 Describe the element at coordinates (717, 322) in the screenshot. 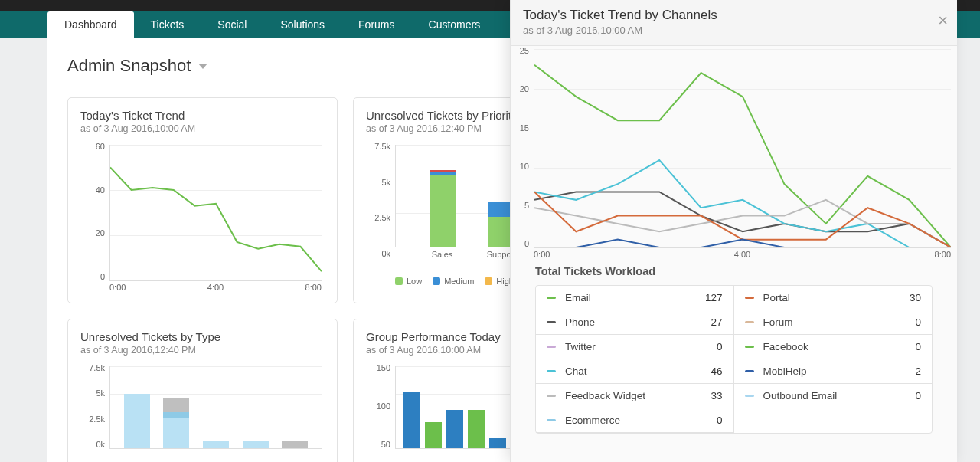

I see `workload-value: 27` at that location.